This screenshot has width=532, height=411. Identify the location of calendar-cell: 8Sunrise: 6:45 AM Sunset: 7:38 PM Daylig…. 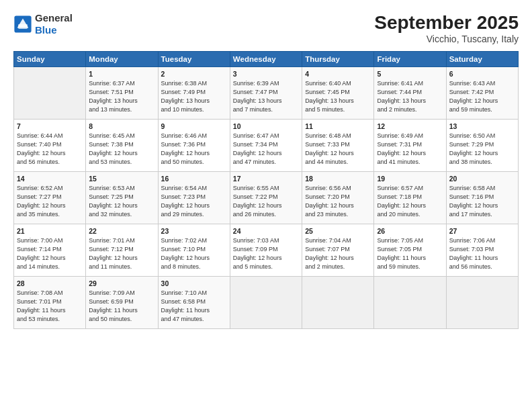
(122, 146).